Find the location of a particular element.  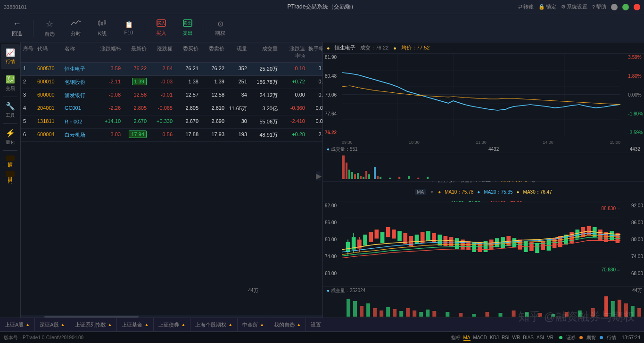

row6-ask: 17.93 is located at coordinates (213, 135).